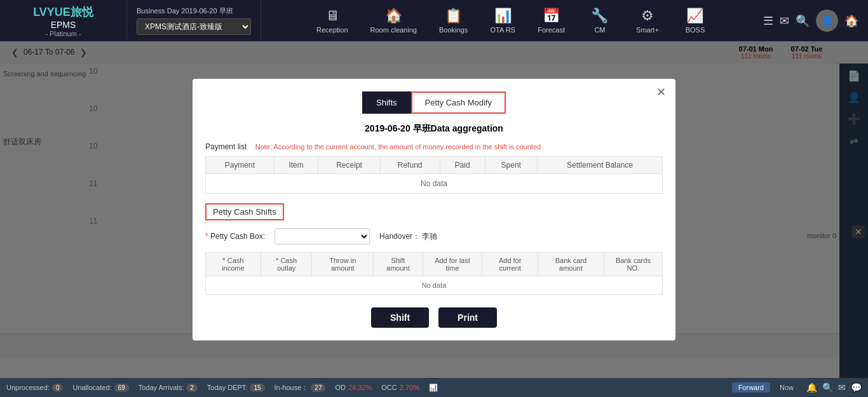  Describe the element at coordinates (398, 147) in the screenshot. I see `payment-note: Note: According to the current account, …` at that location.